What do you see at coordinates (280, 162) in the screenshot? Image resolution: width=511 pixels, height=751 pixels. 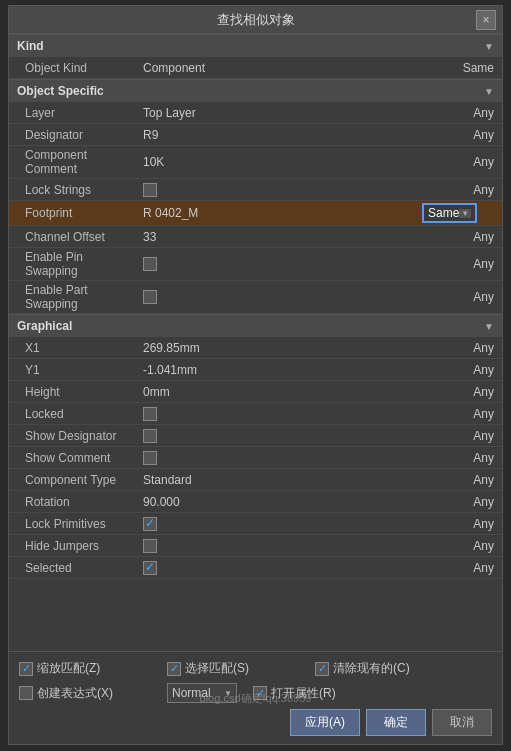 I see `component-comment-value: 10K` at bounding box center [280, 162].